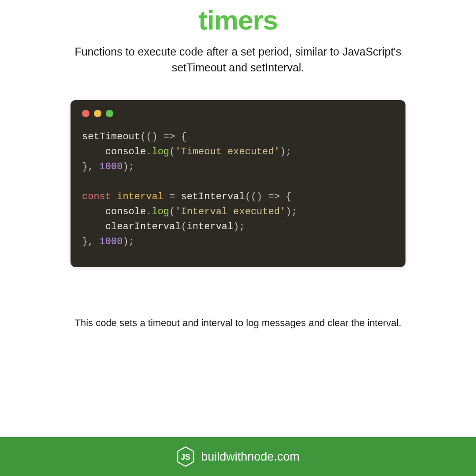 This screenshot has width=476, height=476. I want to click on page-caption: This code sets a timeout and interval to…, so click(238, 323).